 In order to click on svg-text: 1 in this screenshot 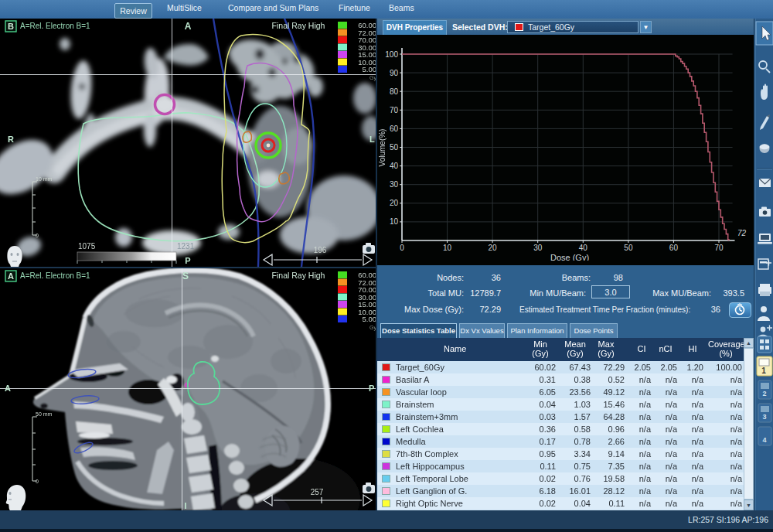, I will do `click(764, 371)`.